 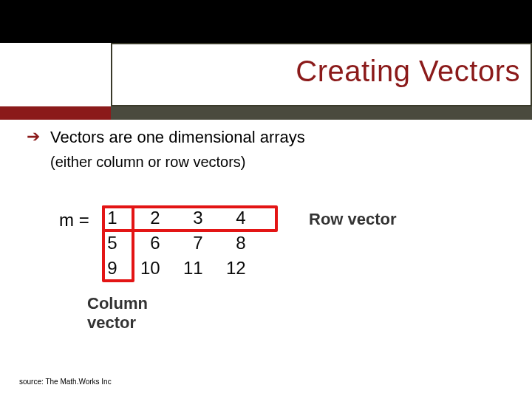 I want to click on accent-bar-red, so click(x=55, y=113).